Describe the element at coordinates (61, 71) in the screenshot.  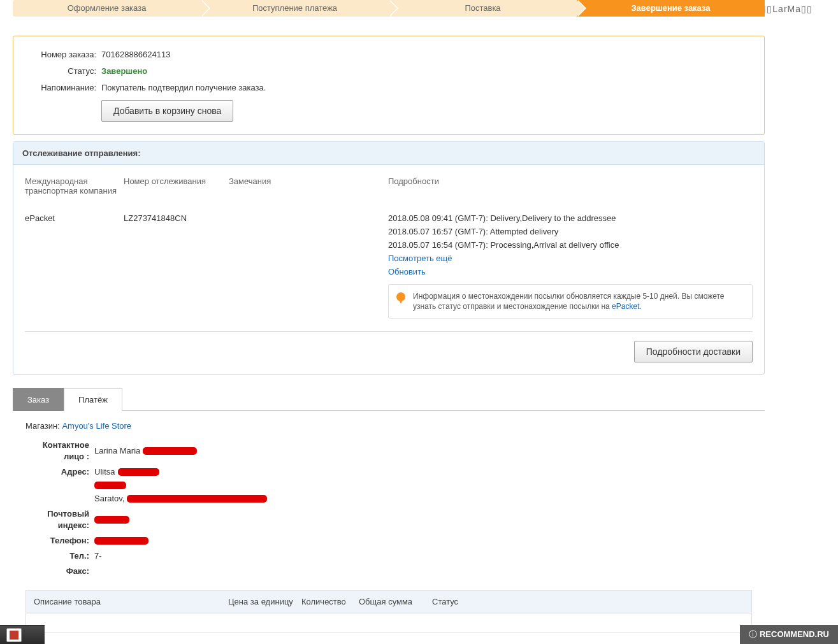
I see `order-status-label: Статус:` at that location.